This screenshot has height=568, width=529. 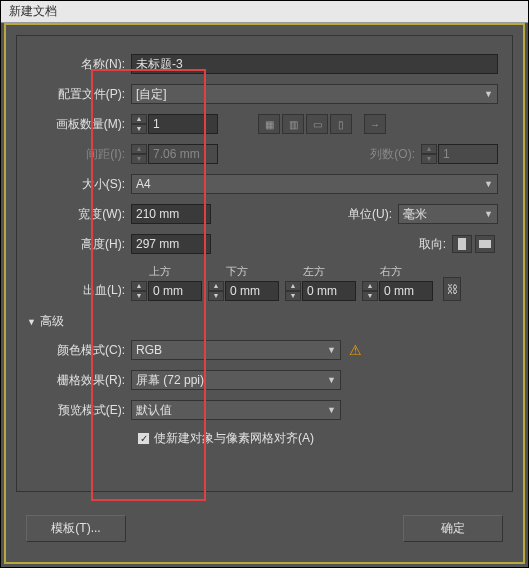 What do you see at coordinates (415, 214) in the screenshot?
I see `units-value: 毫米` at bounding box center [415, 214].